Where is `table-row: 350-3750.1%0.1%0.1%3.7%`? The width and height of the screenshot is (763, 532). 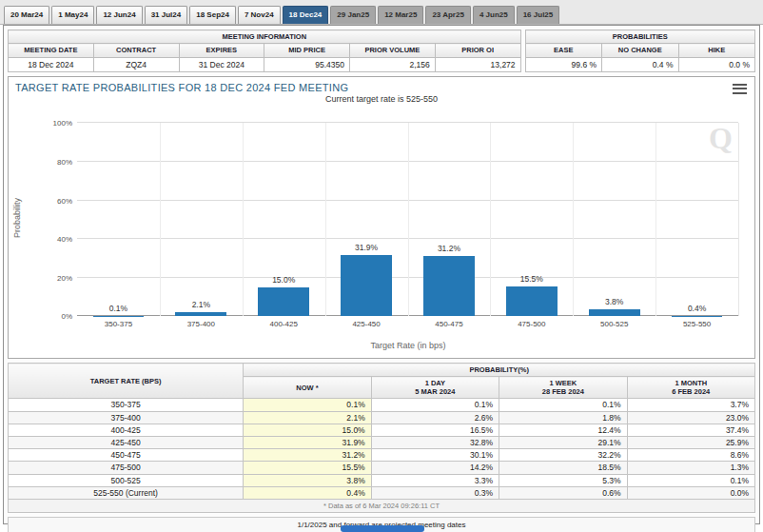
table-row: 350-3750.1%0.1%0.1%3.7% is located at coordinates (382, 405).